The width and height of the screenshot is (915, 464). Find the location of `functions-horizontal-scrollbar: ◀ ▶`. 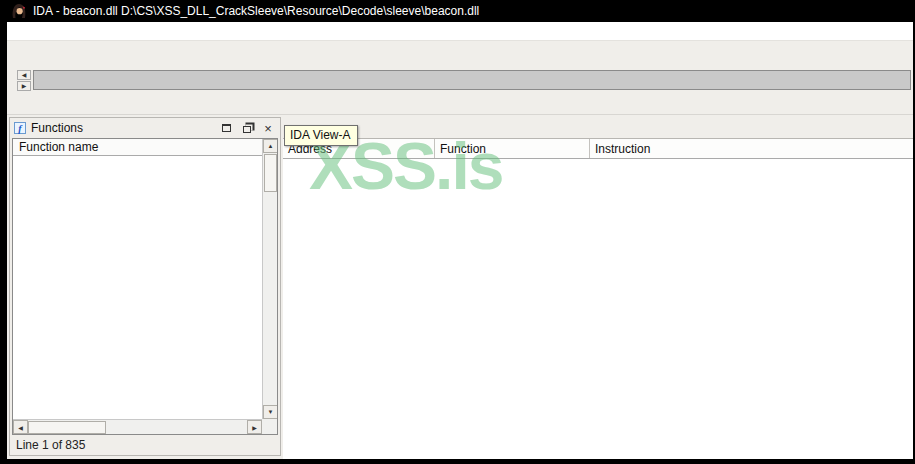

functions-horizontal-scrollbar: ◀ ▶ is located at coordinates (138, 426).